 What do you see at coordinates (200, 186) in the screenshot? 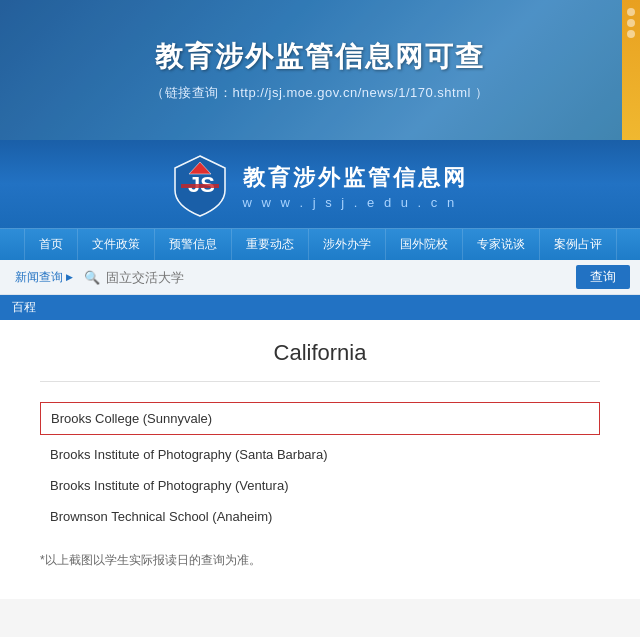
I see `shield-logo-icon: JS` at bounding box center [200, 186].